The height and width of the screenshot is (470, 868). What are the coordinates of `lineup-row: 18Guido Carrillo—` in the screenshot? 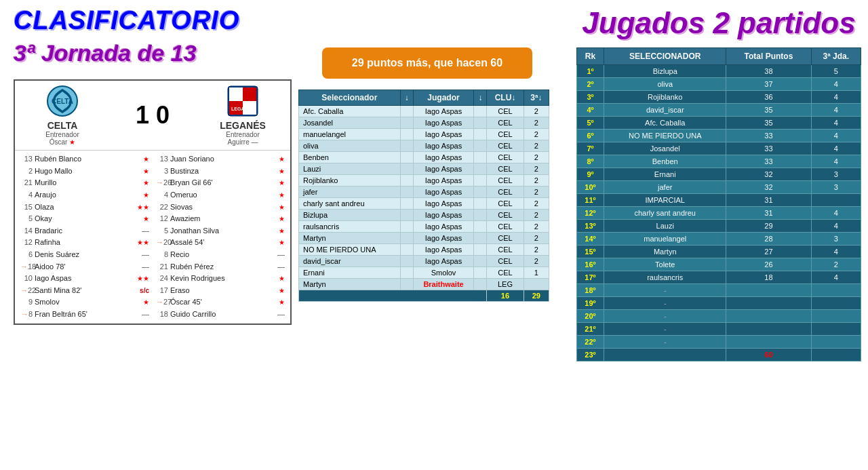 It's located at (220, 315).